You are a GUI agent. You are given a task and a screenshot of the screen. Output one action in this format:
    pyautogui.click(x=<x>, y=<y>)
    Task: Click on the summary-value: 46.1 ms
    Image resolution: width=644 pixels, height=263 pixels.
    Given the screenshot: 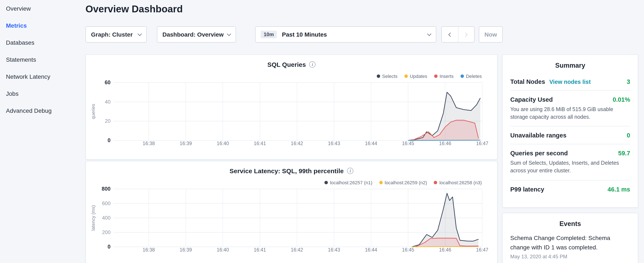 What is the action you would take?
    pyautogui.click(x=619, y=189)
    